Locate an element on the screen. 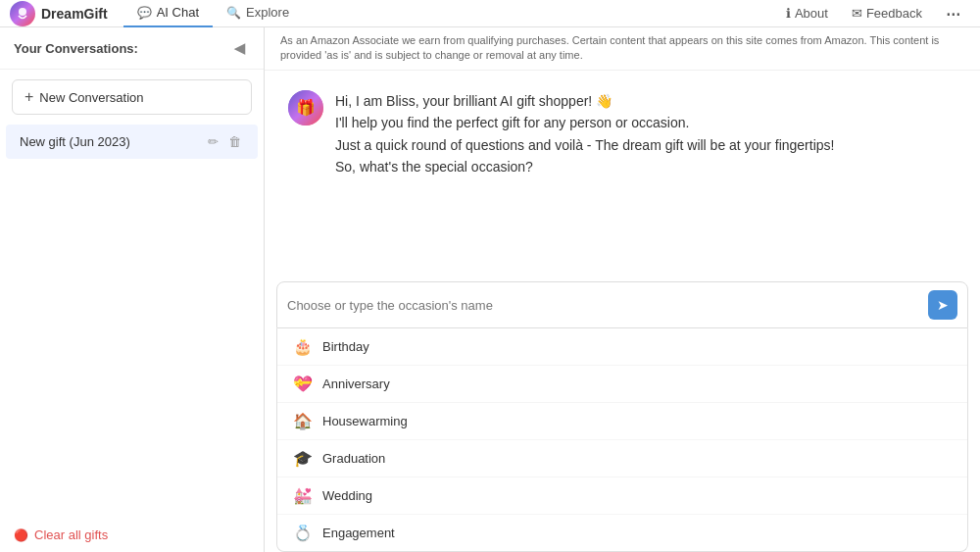 The height and width of the screenshot is (552, 980). ai-chat-icon: 💬 is located at coordinates (145, 13).